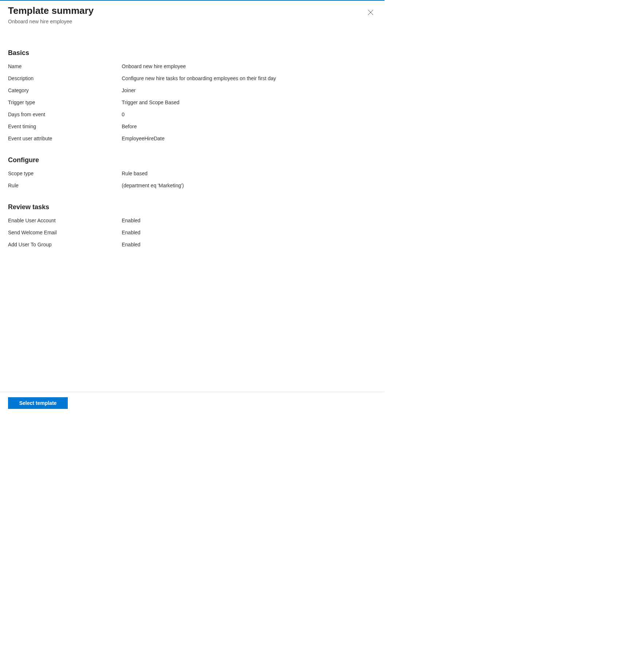  Describe the element at coordinates (192, 53) in the screenshot. I see `section-title-basics: Basics` at that location.